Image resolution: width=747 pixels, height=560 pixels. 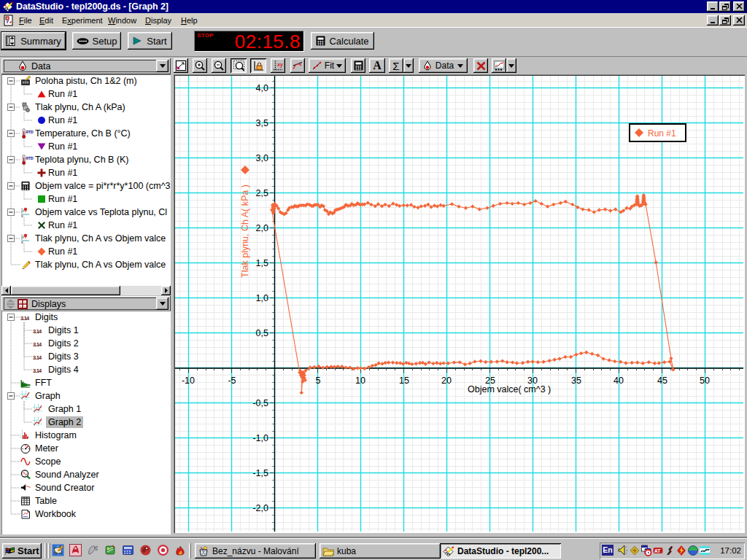 What do you see at coordinates (576, 381) in the screenshot?
I see `svg-text: 35` at bounding box center [576, 381].